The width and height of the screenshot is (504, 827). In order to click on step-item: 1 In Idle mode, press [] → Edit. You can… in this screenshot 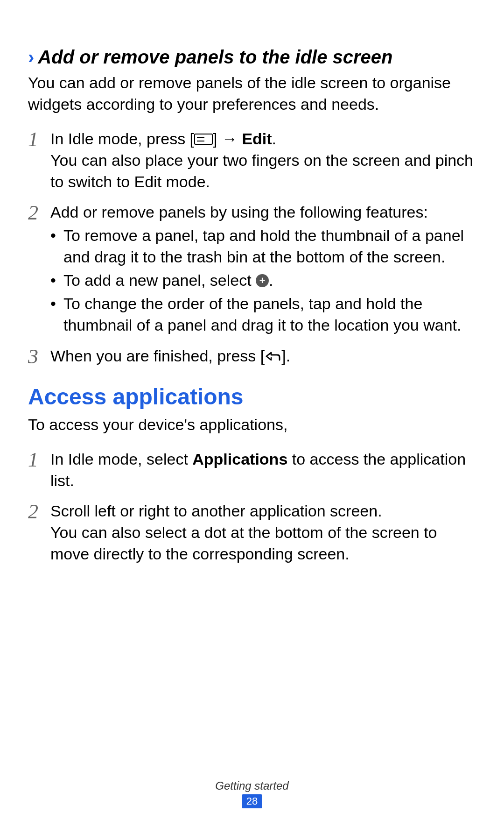, I will do `click(252, 161)`.